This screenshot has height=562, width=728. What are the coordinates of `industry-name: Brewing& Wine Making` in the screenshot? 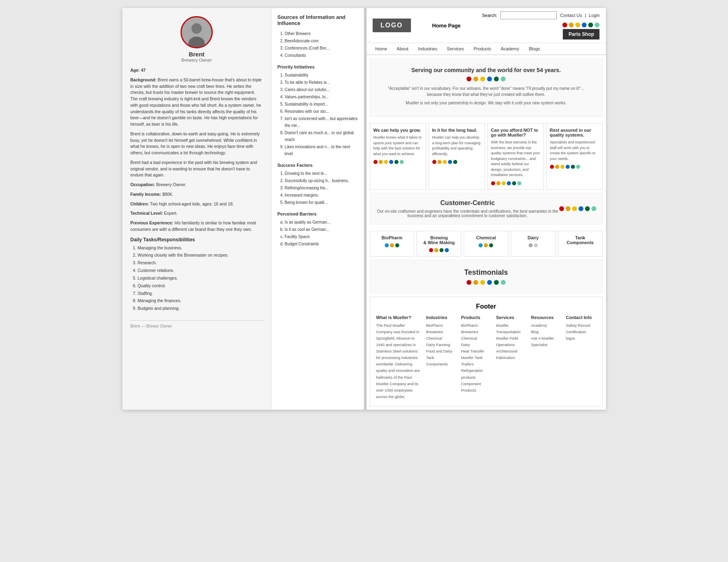 It's located at (439, 240).